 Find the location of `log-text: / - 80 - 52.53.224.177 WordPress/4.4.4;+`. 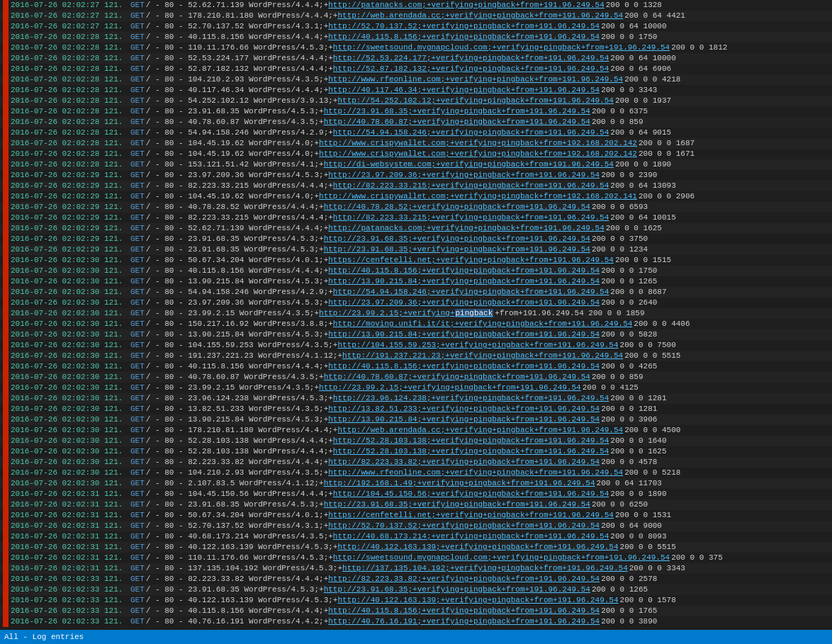

log-text: / - 80 - 52.53.224.177 WordPress/4.4.4;+ is located at coordinates (240, 58).